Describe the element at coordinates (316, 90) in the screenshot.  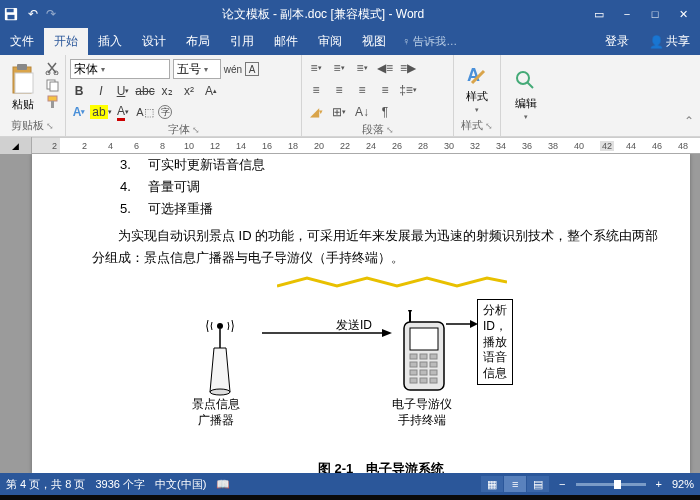
I see `align-left-icon: ≡` at that location.